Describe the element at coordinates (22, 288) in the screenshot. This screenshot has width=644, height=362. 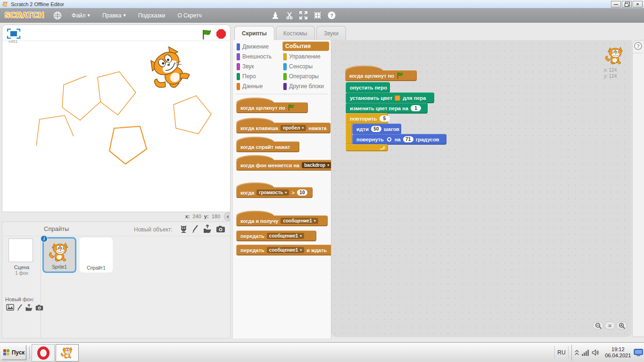
I see `stage-selector-column: Сцена 1 фон Новый фон:` at that location.